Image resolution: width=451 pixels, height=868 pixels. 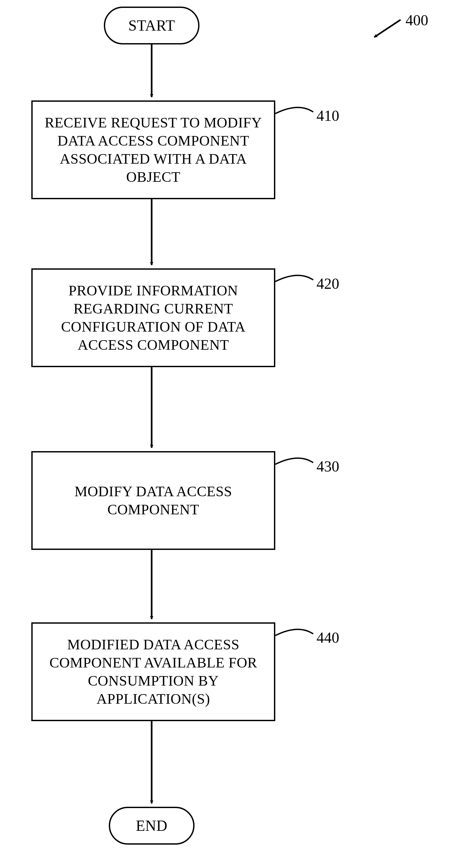 I want to click on process-step-410: RECEIVE REQUEST TO MODIFY DATA ACCESS CO…, so click(x=153, y=150).